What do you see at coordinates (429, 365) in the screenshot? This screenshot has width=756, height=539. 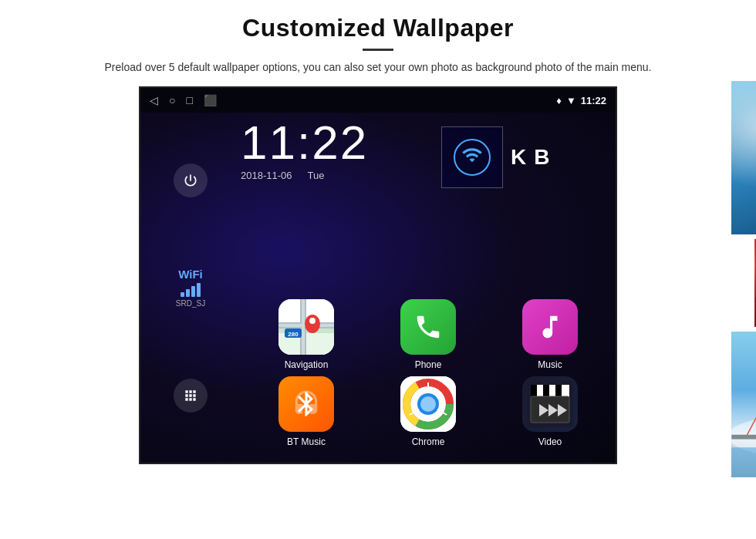 I see `phone-label: Phone` at bounding box center [429, 365].